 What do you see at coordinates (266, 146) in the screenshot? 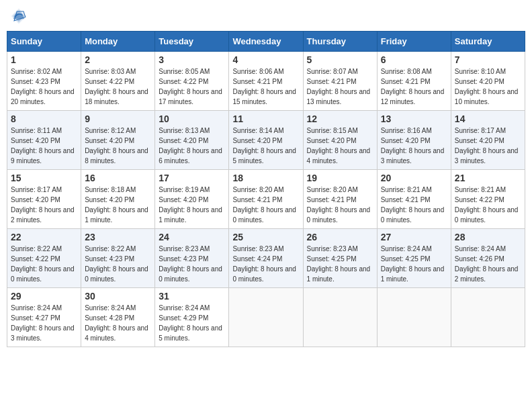
I see `day-info: Sunrise: 8:14 AMSunset: 4:20 PMDaylight:…` at bounding box center [266, 146].